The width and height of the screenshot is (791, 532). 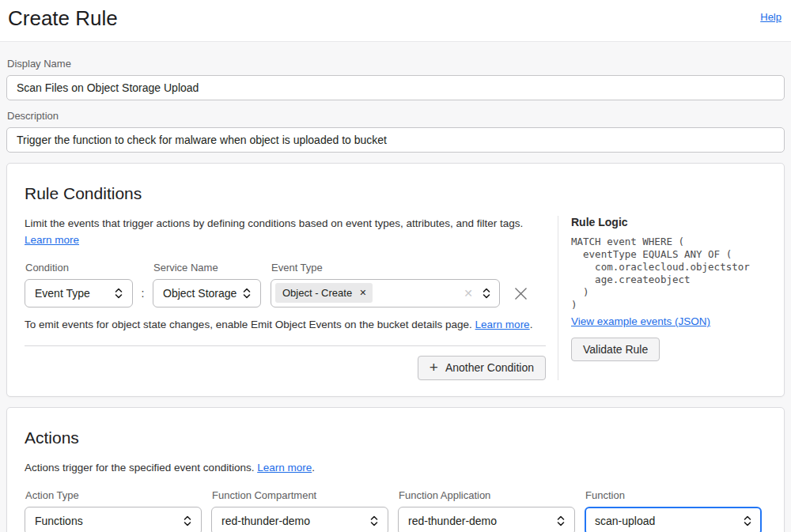 What do you see at coordinates (396, 194) in the screenshot?
I see `rule-conditions-title: Rule Conditions` at bounding box center [396, 194].